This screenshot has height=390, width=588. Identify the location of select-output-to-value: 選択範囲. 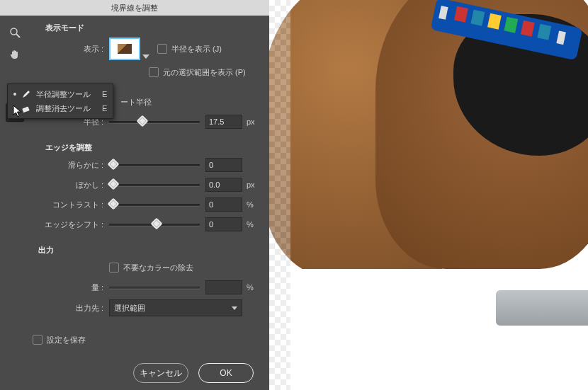
(130, 309).